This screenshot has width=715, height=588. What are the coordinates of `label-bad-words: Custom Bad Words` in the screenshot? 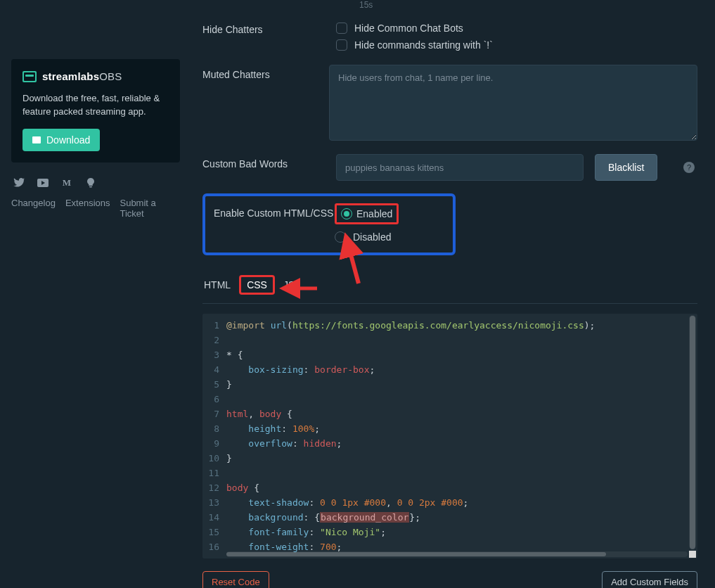 It's located at (269, 167).